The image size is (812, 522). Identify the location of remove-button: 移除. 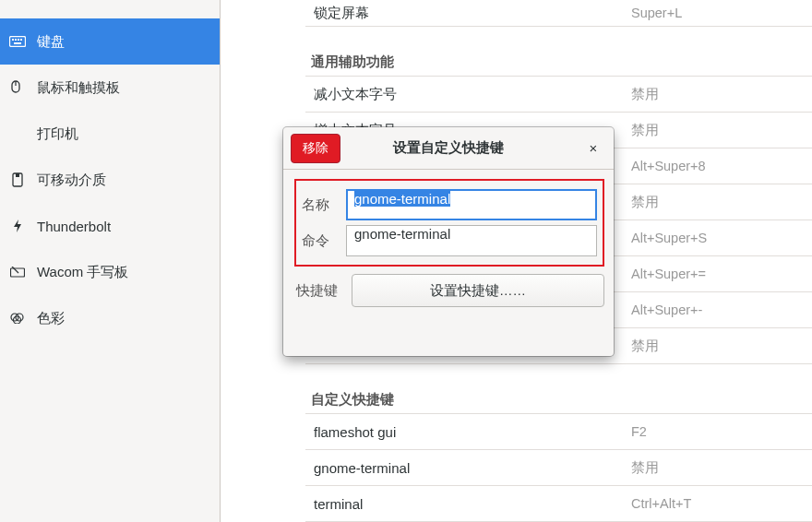
(316, 148).